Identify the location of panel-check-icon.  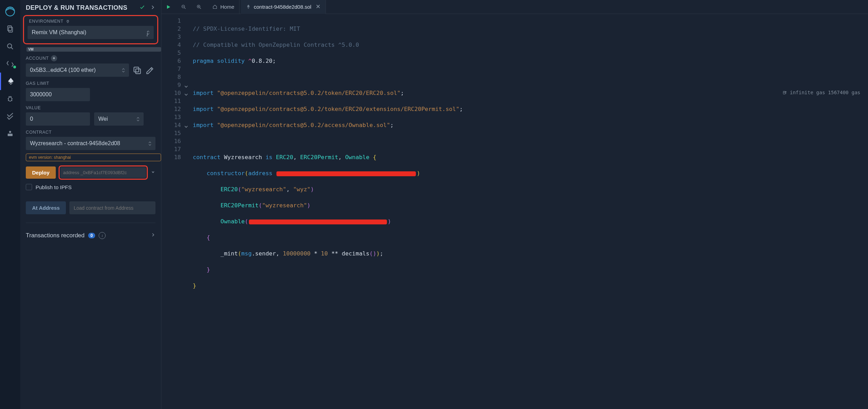
(142, 8).